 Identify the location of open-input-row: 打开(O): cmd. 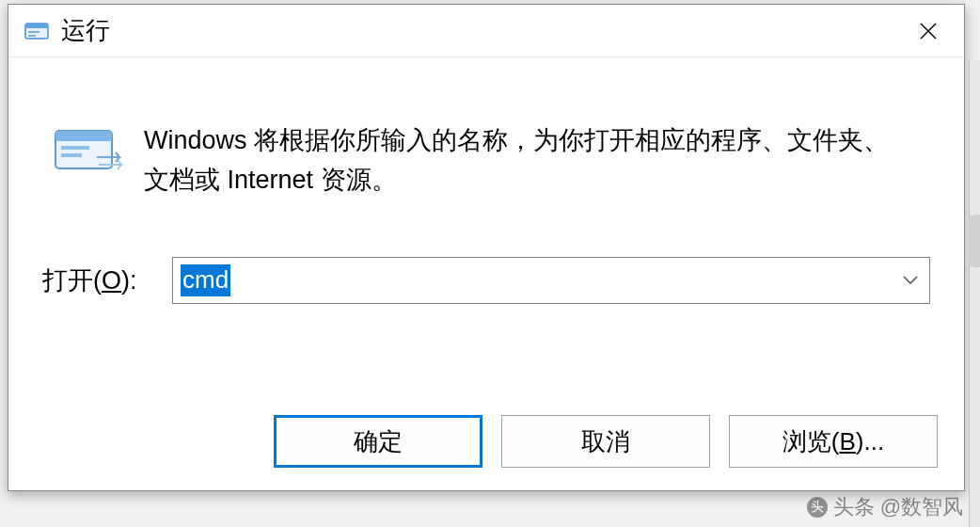
(486, 280).